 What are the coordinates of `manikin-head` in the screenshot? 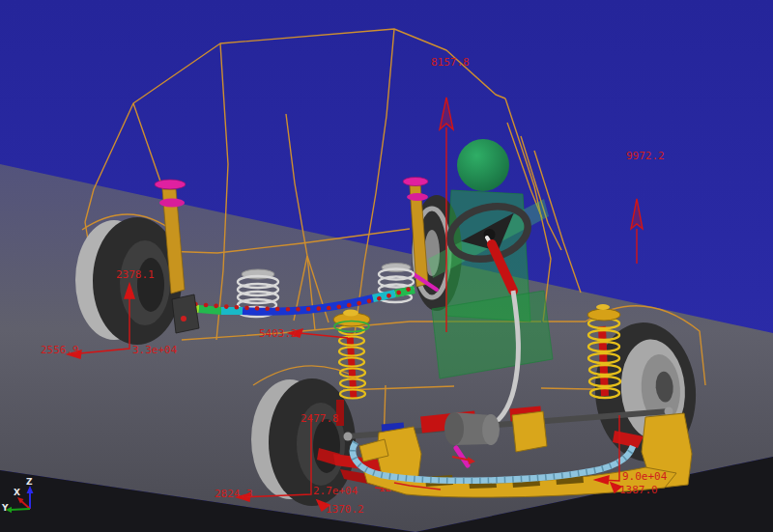 It's located at (483, 165).